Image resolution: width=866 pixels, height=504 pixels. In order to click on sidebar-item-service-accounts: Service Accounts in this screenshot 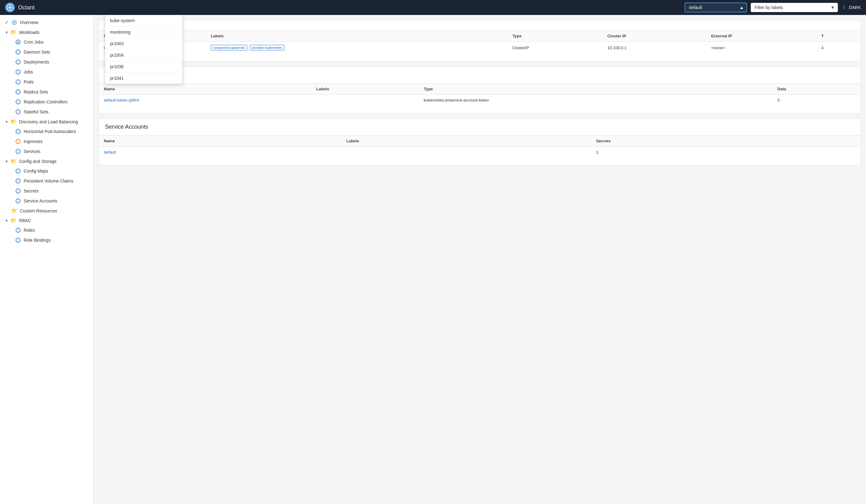, I will do `click(47, 201)`.